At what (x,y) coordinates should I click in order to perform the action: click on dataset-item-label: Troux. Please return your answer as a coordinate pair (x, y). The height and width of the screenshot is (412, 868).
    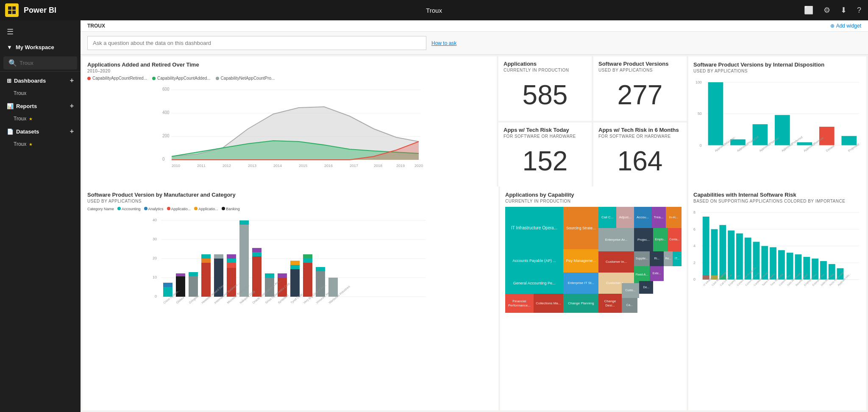
    Looking at the image, I should click on (20, 144).